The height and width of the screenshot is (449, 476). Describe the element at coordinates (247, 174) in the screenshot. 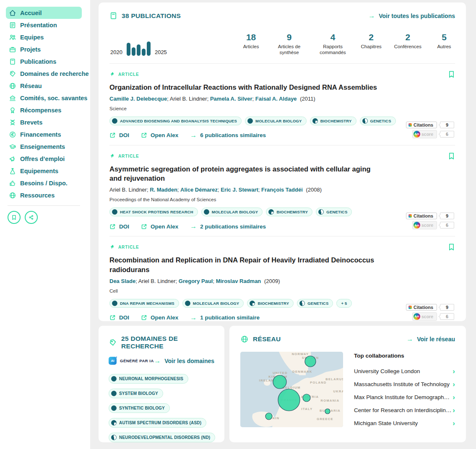

I see `publication-title: Asymmetric segregation of protein aggreg…` at that location.